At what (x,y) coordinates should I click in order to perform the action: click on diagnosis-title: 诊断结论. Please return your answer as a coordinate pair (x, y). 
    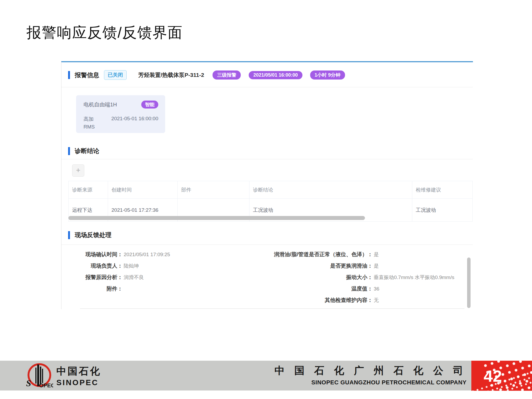
    Looking at the image, I should click on (87, 151).